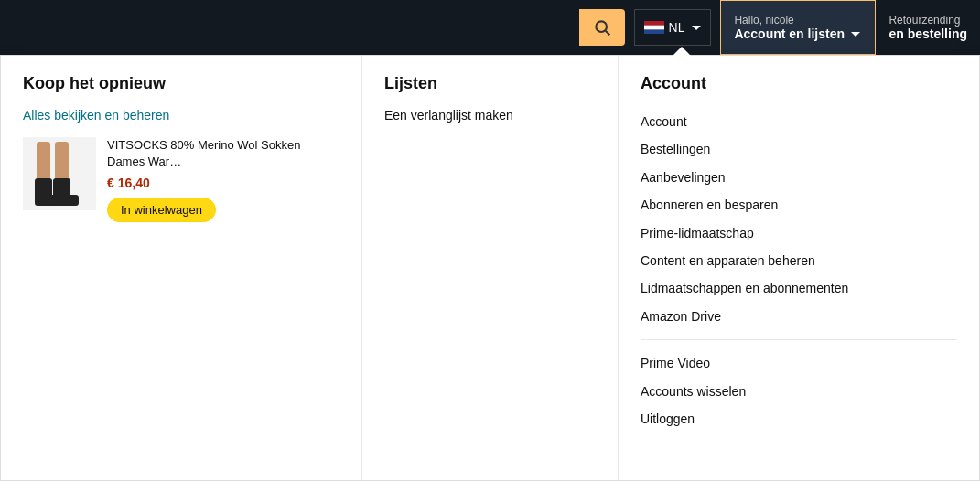 This screenshot has height=481, width=980. What do you see at coordinates (798, 27) in the screenshot?
I see `account-menu-button: Hallo, nicole Account en lijsten` at bounding box center [798, 27].